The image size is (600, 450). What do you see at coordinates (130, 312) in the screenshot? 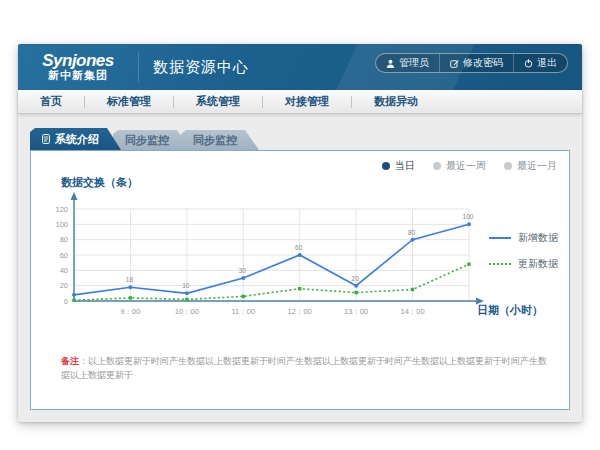
I see `svg-text: 9：00` at bounding box center [130, 312].